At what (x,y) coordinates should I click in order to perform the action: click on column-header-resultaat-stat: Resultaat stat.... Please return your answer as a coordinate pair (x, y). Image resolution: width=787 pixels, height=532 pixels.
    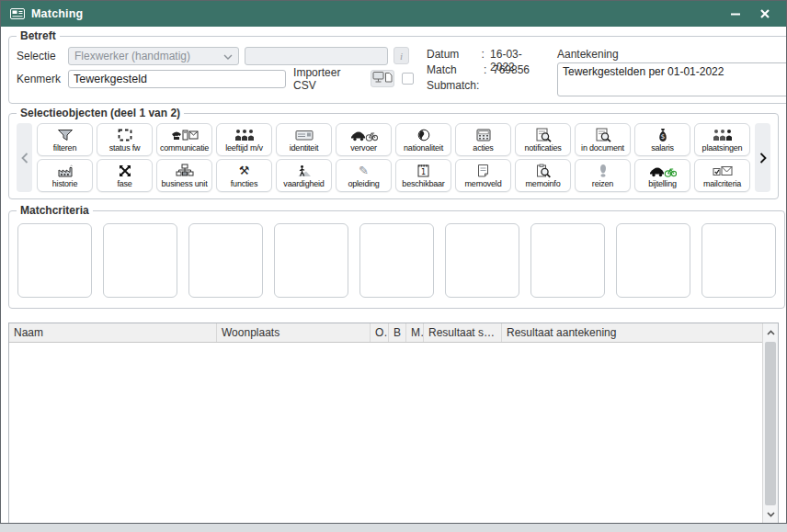
    Looking at the image, I should click on (463, 333).